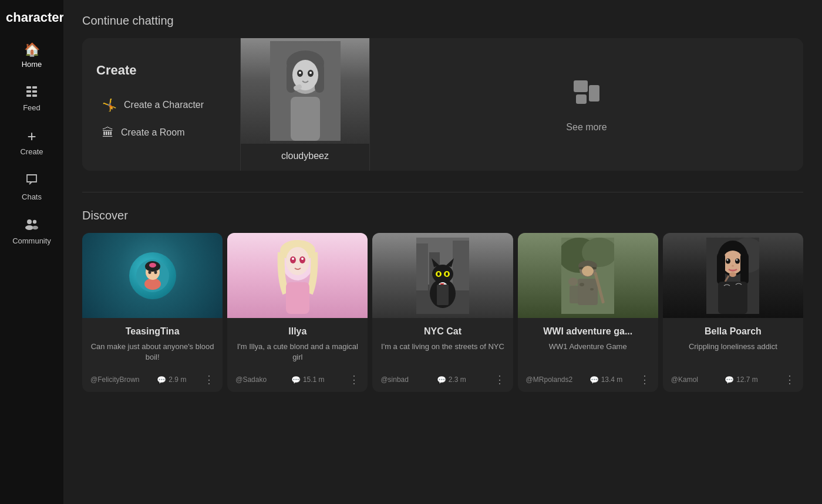 The width and height of the screenshot is (822, 504). What do you see at coordinates (32, 181) in the screenshot?
I see `chats-icon` at bounding box center [32, 181].